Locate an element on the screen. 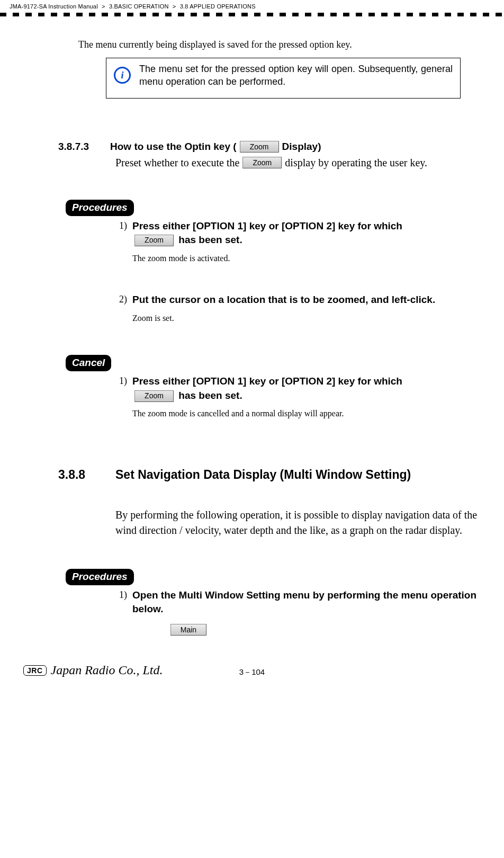 This screenshot has width=504, height=858. step-text: Open the Multi Window Setting menu by pe… is located at coordinates (304, 602).